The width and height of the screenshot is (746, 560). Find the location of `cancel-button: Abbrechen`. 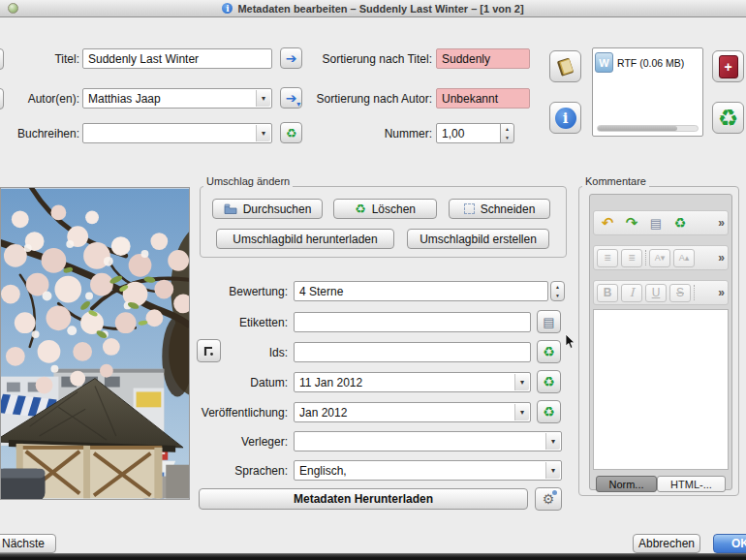

cancel-button: Abbrechen is located at coordinates (667, 544).